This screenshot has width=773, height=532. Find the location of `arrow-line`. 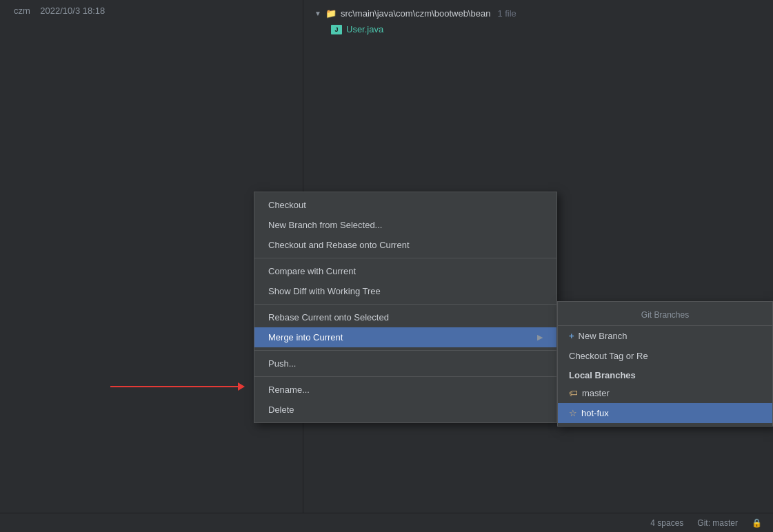

arrow-line is located at coordinates (174, 387).